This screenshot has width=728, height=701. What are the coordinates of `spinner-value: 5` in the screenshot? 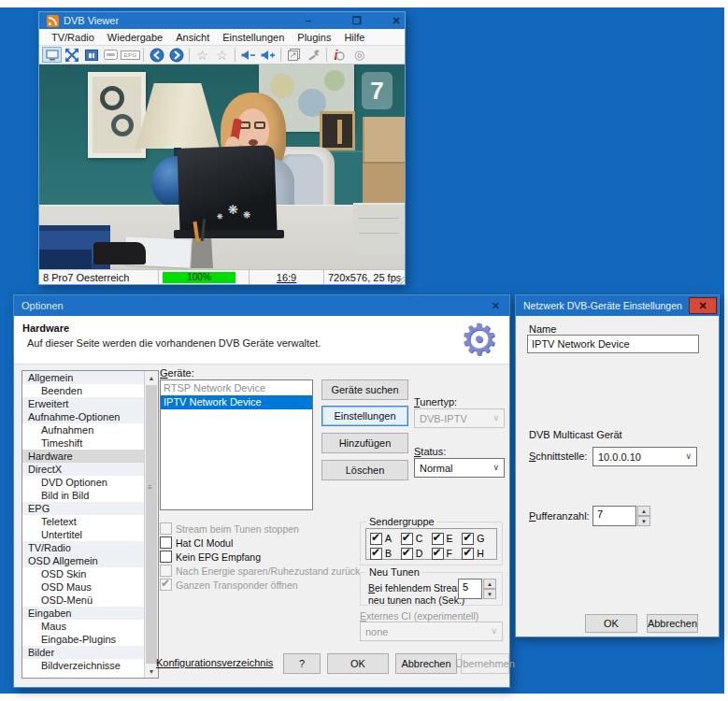 It's located at (470, 589).